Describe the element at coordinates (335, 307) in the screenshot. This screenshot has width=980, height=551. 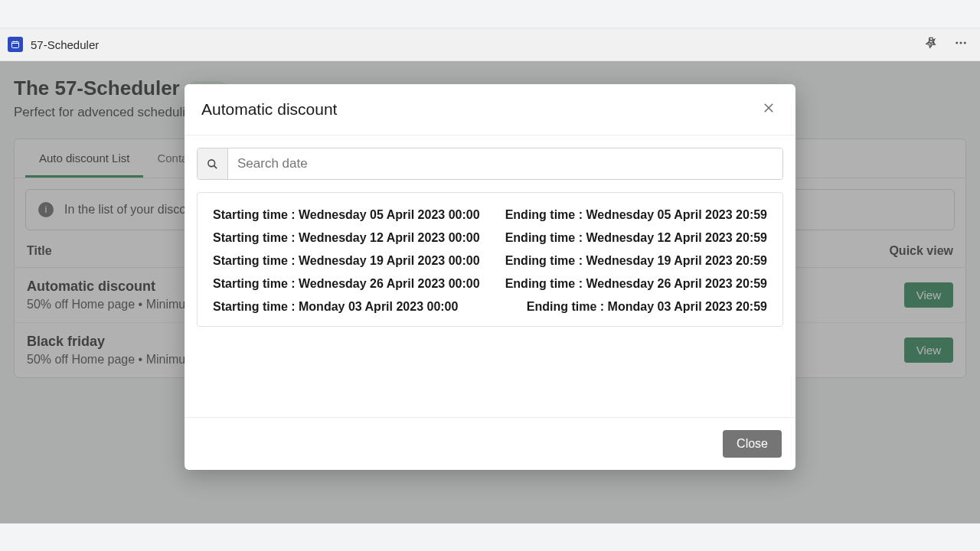
I see `schedule-start: Starting time : Monday 03 April 2023 00:…` at that location.